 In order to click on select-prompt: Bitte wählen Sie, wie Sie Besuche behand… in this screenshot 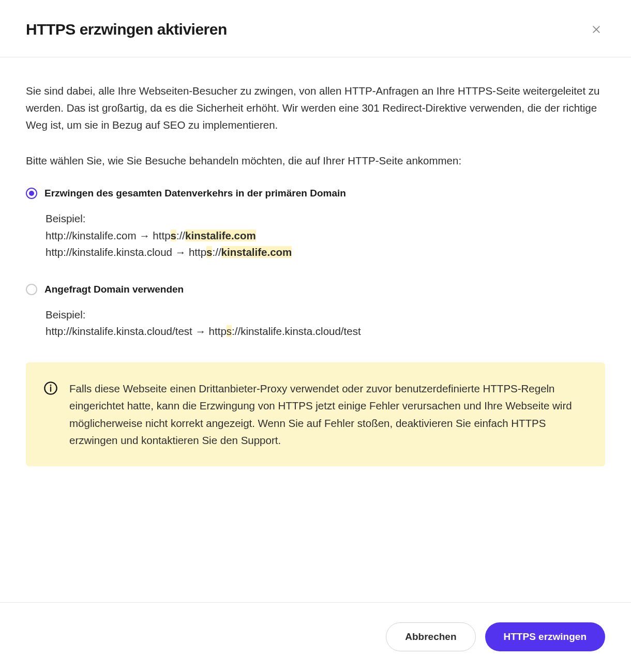, I will do `click(316, 161)`.